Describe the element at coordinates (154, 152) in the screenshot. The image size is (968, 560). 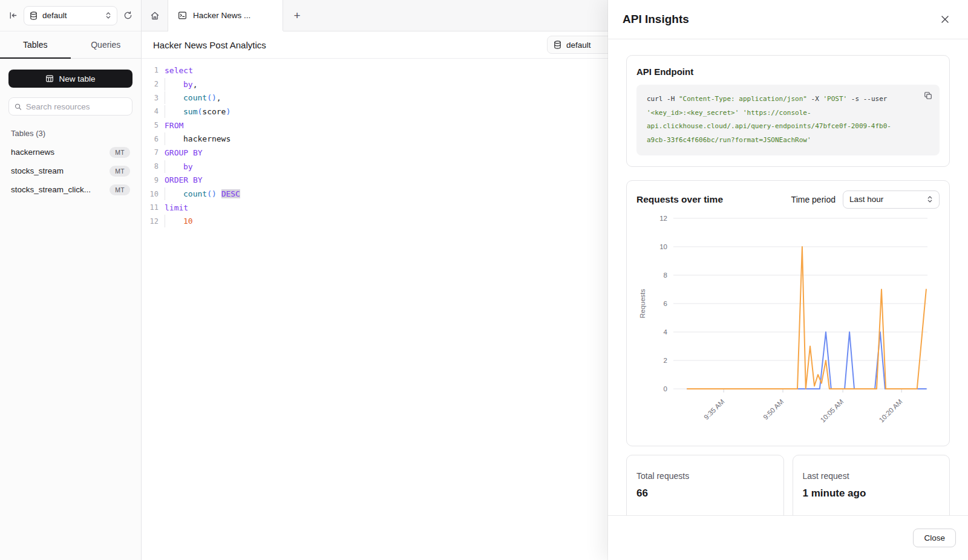
I see `line-number: 7` at that location.